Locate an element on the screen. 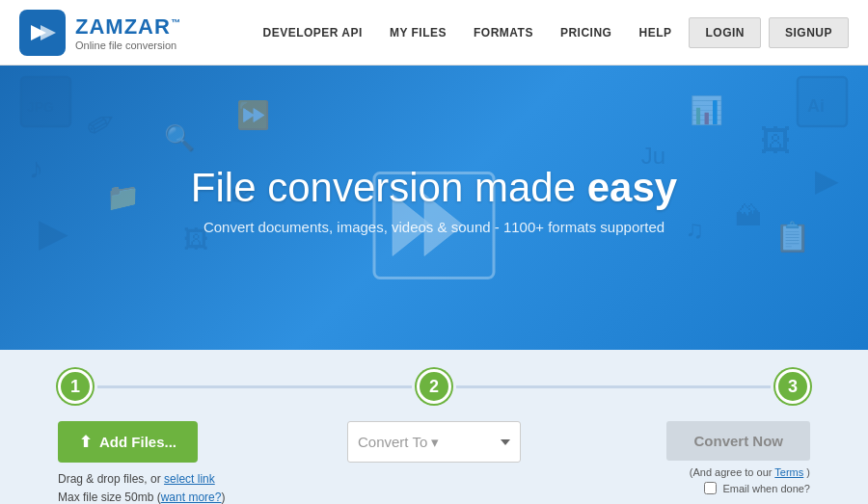 The height and width of the screenshot is (504, 868). terms-text: (And agree to our Terms ) is located at coordinates (750, 472).